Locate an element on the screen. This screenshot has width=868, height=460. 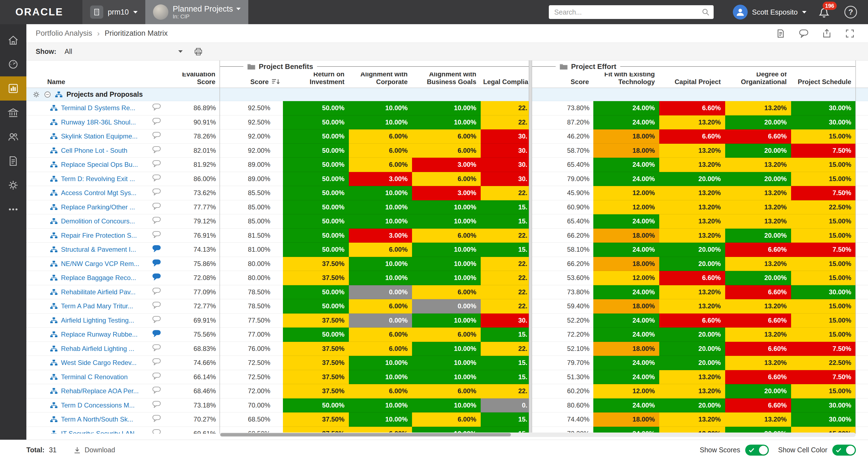
sidebar-item-projects is located at coordinates (13, 88).